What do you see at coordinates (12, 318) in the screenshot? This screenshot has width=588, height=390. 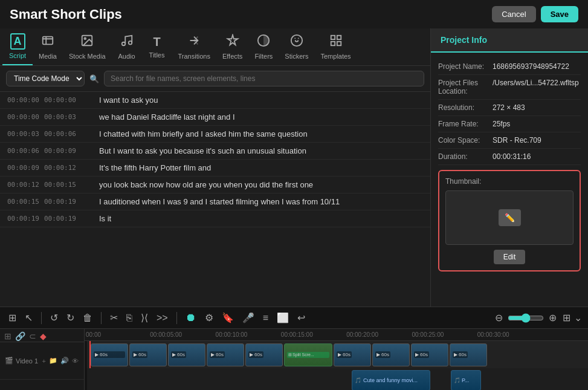 I see `timeline-split-btn: ⊞` at bounding box center [12, 318].